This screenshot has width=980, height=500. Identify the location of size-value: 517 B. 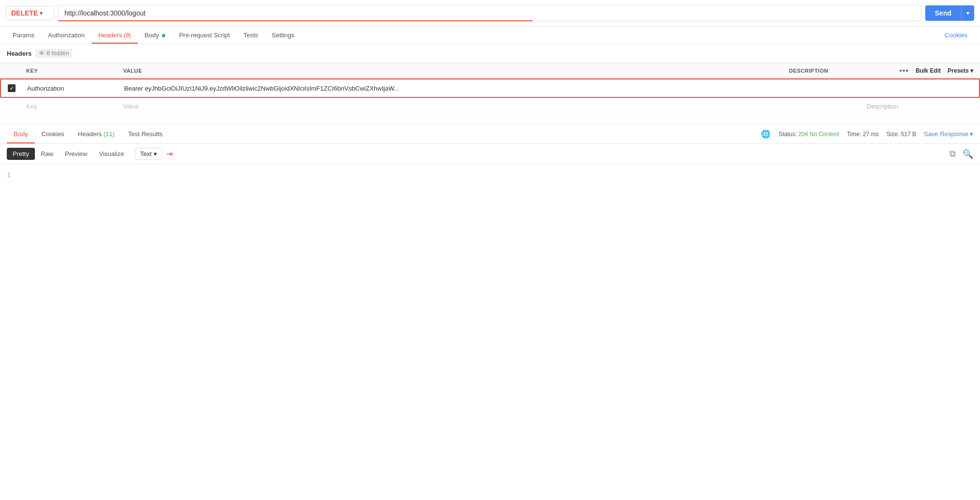
(908, 134).